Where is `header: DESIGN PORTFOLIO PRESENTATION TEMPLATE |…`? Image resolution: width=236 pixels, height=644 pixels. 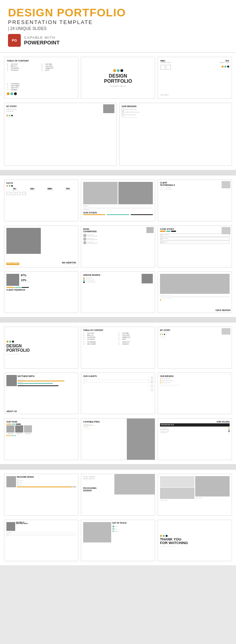 header: DESIGN PORTFOLIO PRESENTATION TEMPLATE |… is located at coordinates (118, 26).